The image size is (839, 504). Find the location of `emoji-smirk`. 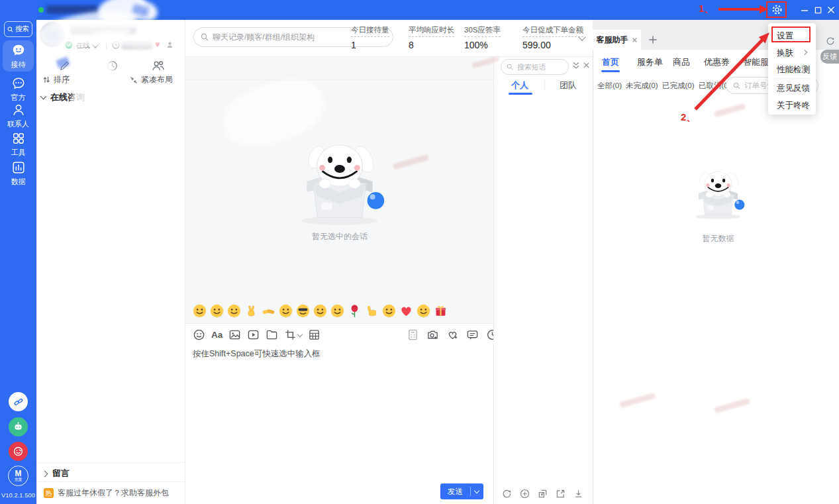

emoji-smirk is located at coordinates (234, 311).